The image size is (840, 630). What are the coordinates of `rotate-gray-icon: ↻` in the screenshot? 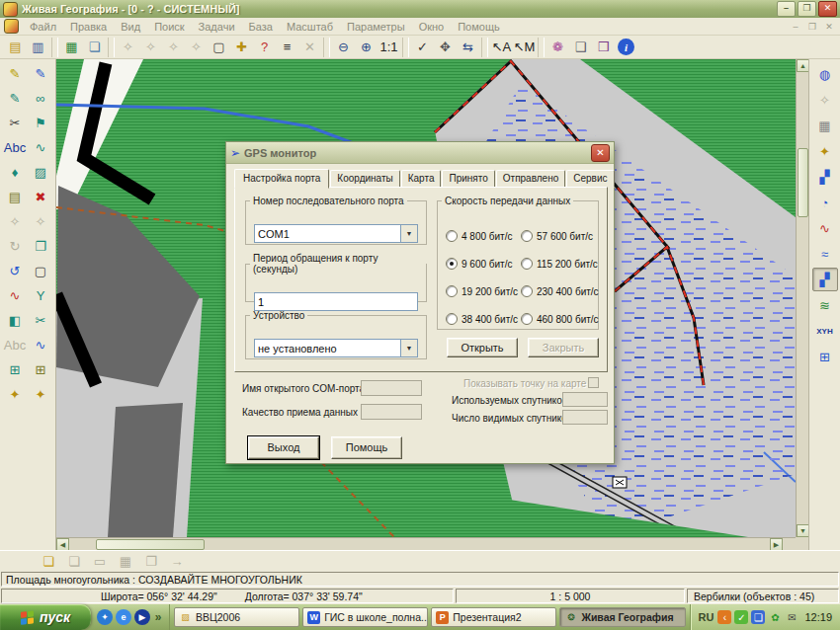 It's located at (15, 246).